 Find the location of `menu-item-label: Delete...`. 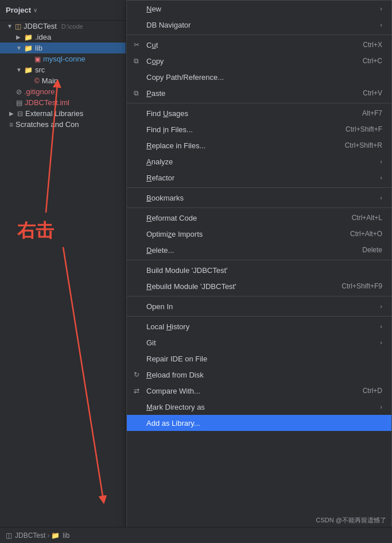

menu-item-label: Delete... is located at coordinates (249, 251).